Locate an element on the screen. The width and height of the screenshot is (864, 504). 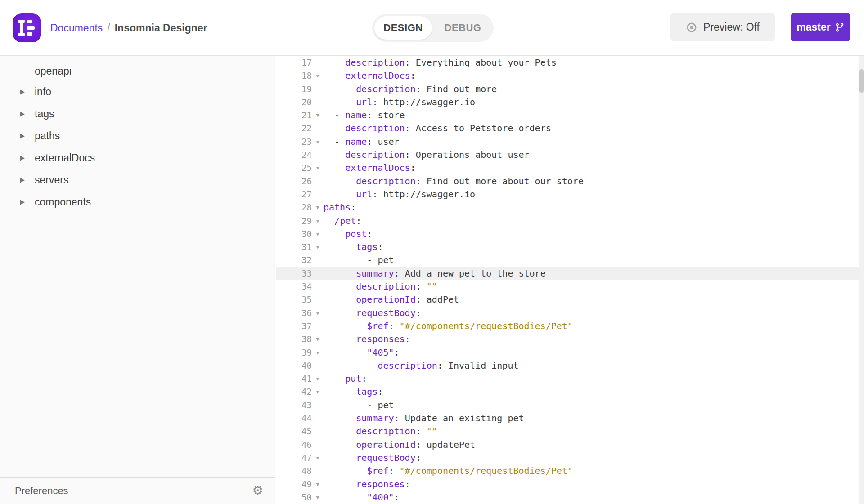
code-line: 38▾ responses: is located at coordinates (570, 339).